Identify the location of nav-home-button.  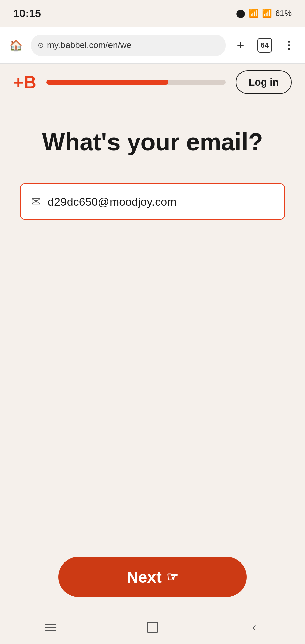
(152, 627).